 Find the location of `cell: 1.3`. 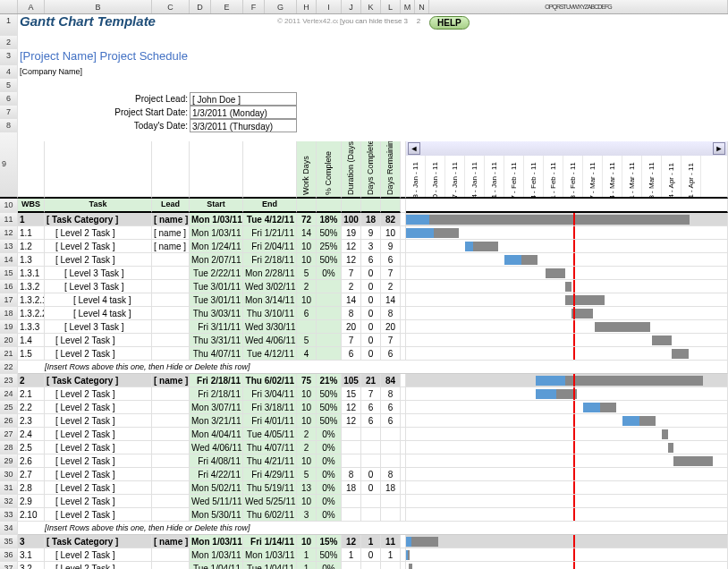

cell: 1.3 is located at coordinates (31, 259).